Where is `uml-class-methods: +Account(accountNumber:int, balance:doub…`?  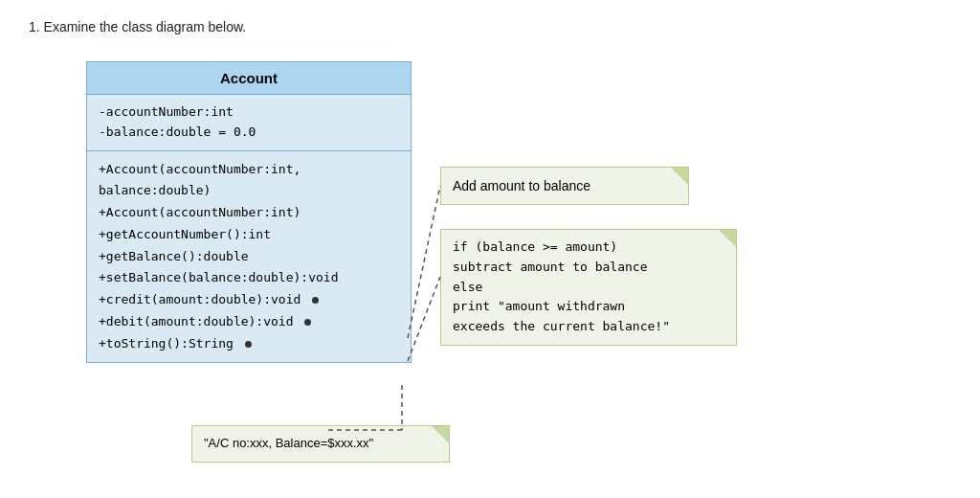 uml-class-methods: +Account(accountNumber:int, balance:doub… is located at coordinates (249, 257).